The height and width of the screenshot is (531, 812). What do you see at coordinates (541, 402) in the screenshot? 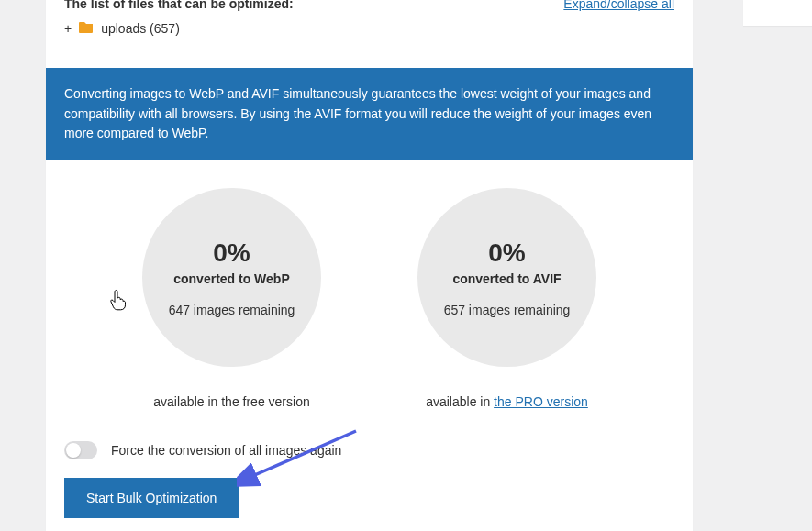
I see `pro-version-link: the PRO version` at bounding box center [541, 402].